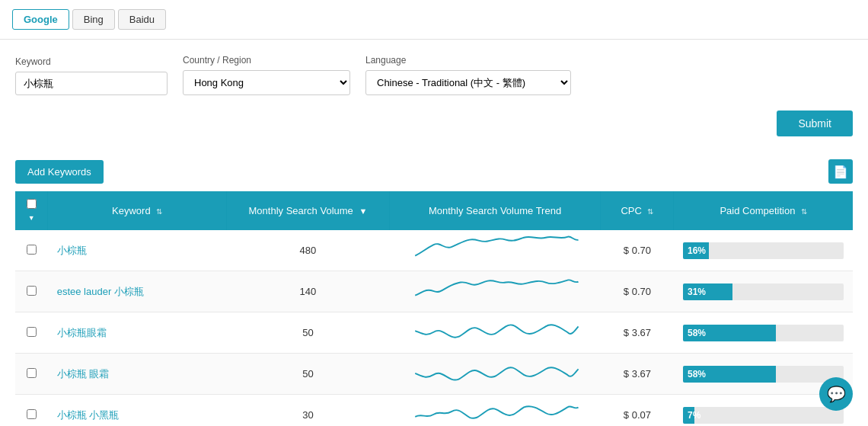 This screenshot has width=868, height=426. Describe the element at coordinates (308, 251) in the screenshot. I see `row-msv: 480` at that location.